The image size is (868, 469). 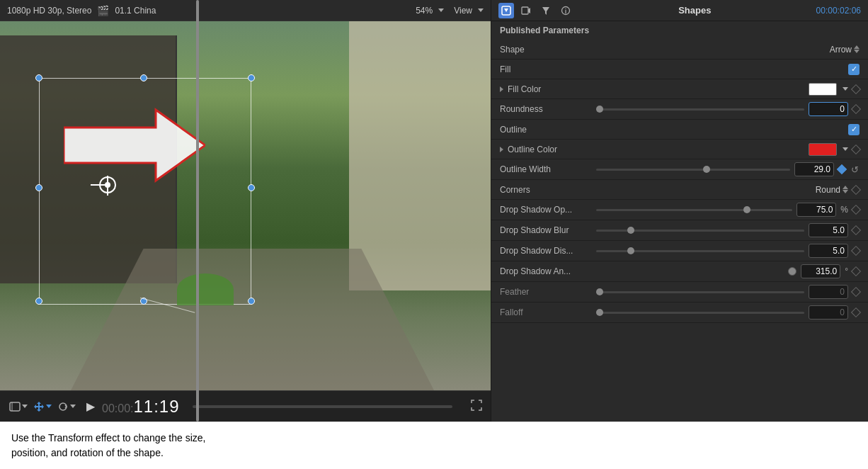 What do you see at coordinates (854, 69) in the screenshot?
I see `fill-checkbox` at bounding box center [854, 69].